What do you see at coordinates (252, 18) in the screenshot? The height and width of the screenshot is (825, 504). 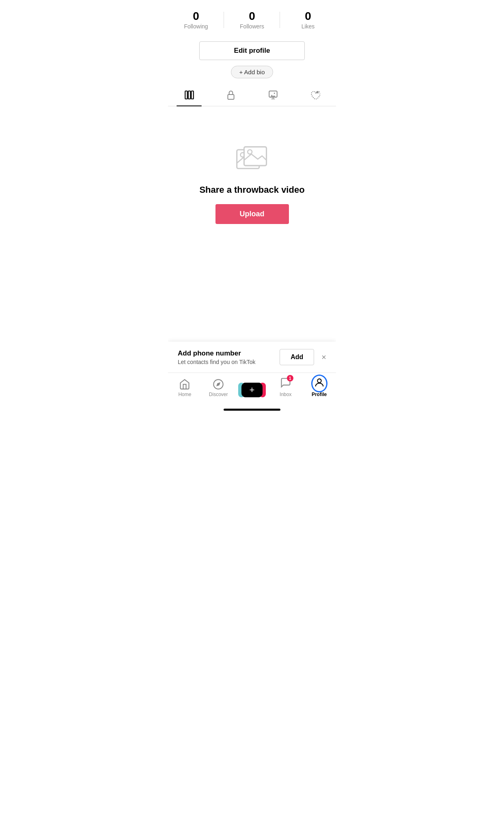 I see `stats-row: 0 Following 0 Followers 0 Likes` at bounding box center [252, 18].